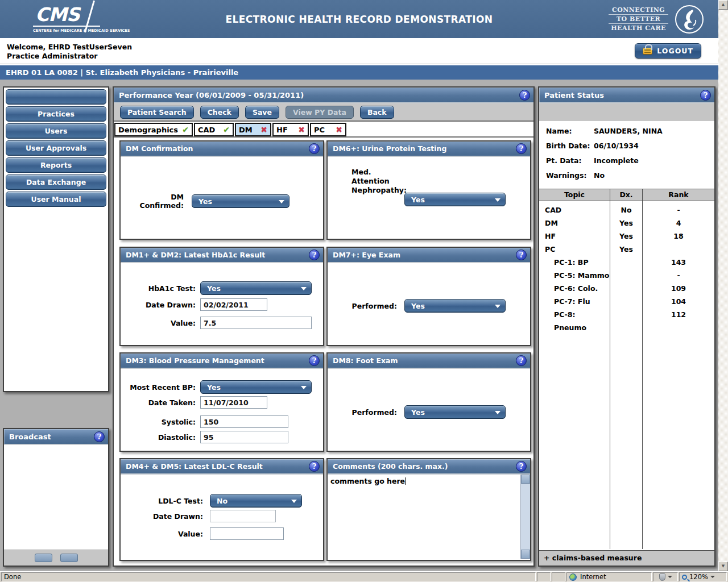 The width and height of the screenshot is (728, 582). Describe the element at coordinates (678, 195) in the screenshot. I see `rank-column-header: Rank` at that location.